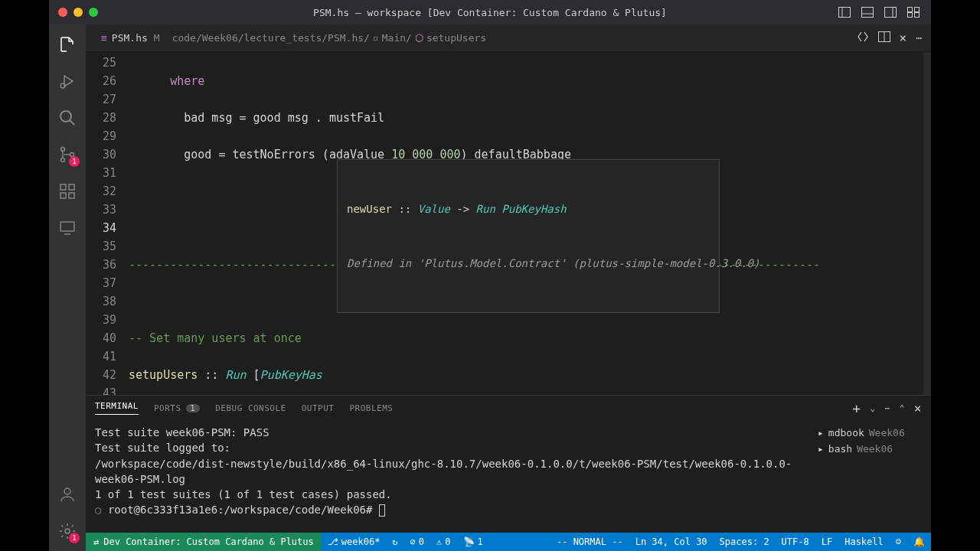  What do you see at coordinates (116, 408) in the screenshot?
I see `panel-tab-terminal: TERMINAL` at bounding box center [116, 408].